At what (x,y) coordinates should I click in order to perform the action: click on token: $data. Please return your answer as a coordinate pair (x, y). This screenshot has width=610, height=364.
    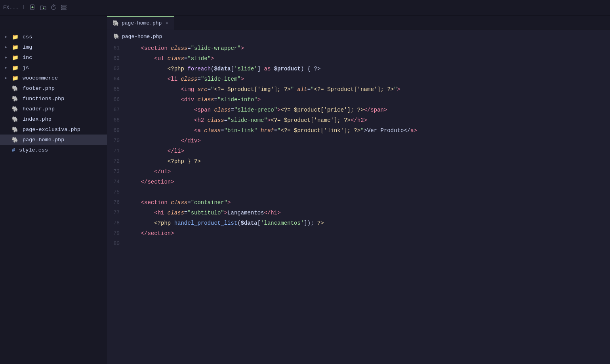
    Looking at the image, I should click on (222, 69).